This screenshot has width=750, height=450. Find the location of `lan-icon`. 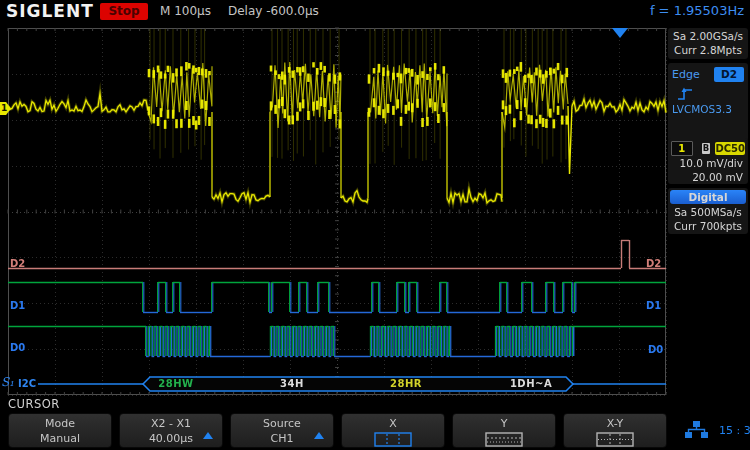

lan-icon is located at coordinates (696, 430).